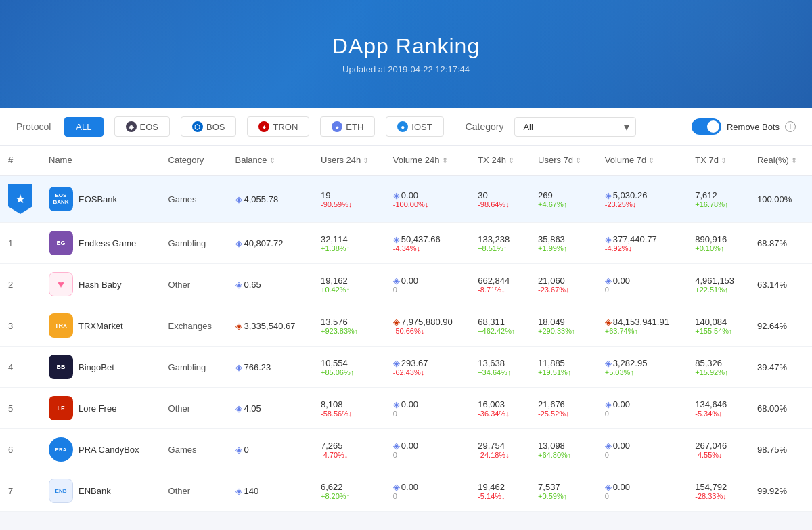  Describe the element at coordinates (706, 127) in the screenshot. I see `remove-bots-toggle` at that location.